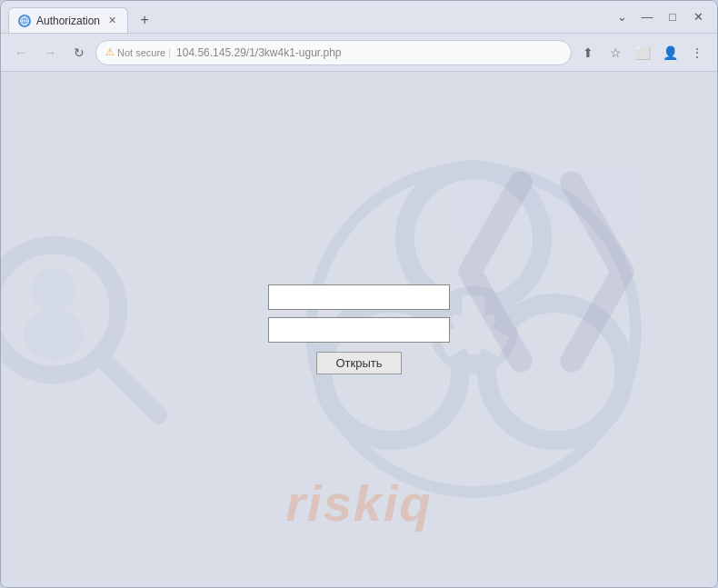  What do you see at coordinates (68, 20) in the screenshot?
I see `active-tab: Authorization ✕` at bounding box center [68, 20].